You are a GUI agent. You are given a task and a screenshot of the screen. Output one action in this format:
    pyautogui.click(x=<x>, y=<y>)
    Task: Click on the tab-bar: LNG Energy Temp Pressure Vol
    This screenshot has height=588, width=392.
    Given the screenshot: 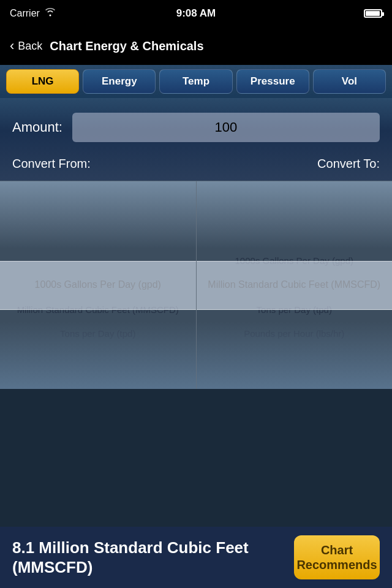 What is the action you would take?
    pyautogui.click(x=196, y=81)
    